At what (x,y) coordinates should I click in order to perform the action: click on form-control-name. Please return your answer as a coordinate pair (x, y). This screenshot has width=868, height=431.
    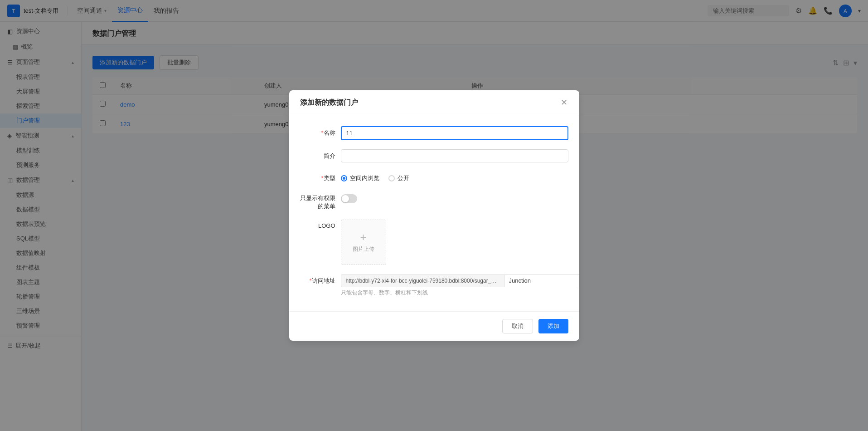
    Looking at the image, I should click on (455, 133).